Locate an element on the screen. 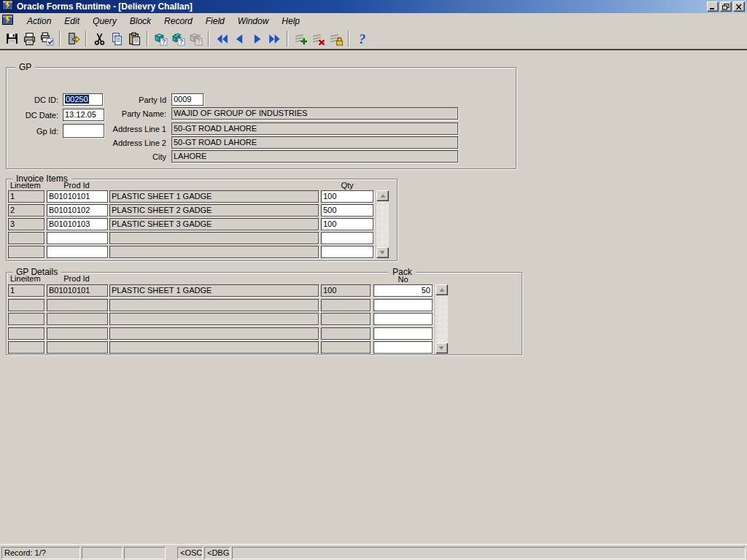 The image size is (747, 560). previous-record-button is located at coordinates (239, 39).